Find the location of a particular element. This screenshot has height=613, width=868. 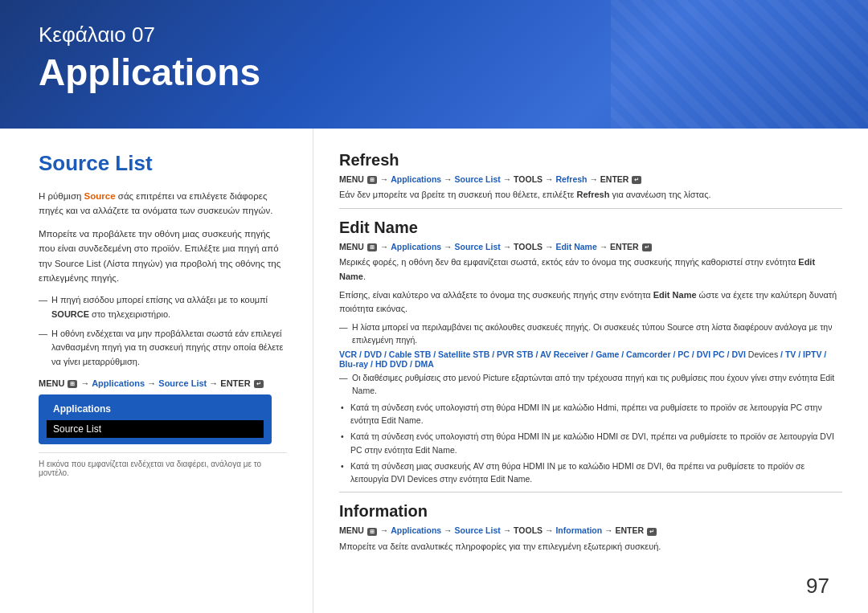

information-menu-path: MENU ⊞ → Applications → Source List → TO… is located at coordinates (591, 530).